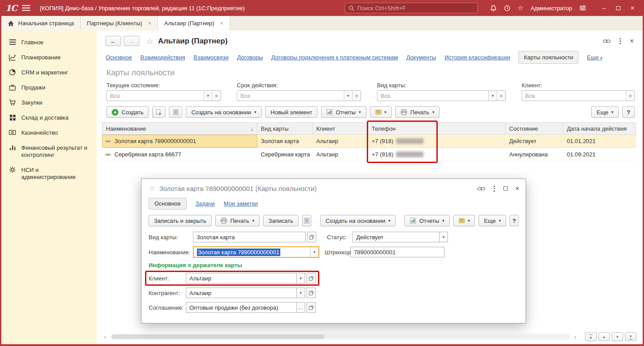  Describe the element at coordinates (600, 155) in the screenshot. I see `table-row-cell-date: 01.09.2021` at that location.